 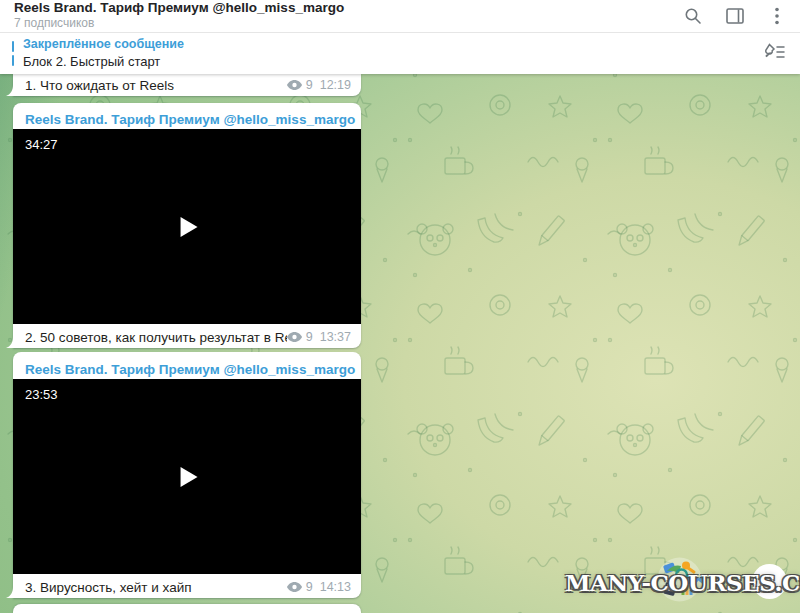 I want to click on video-duration: 34:27, so click(x=42, y=144).